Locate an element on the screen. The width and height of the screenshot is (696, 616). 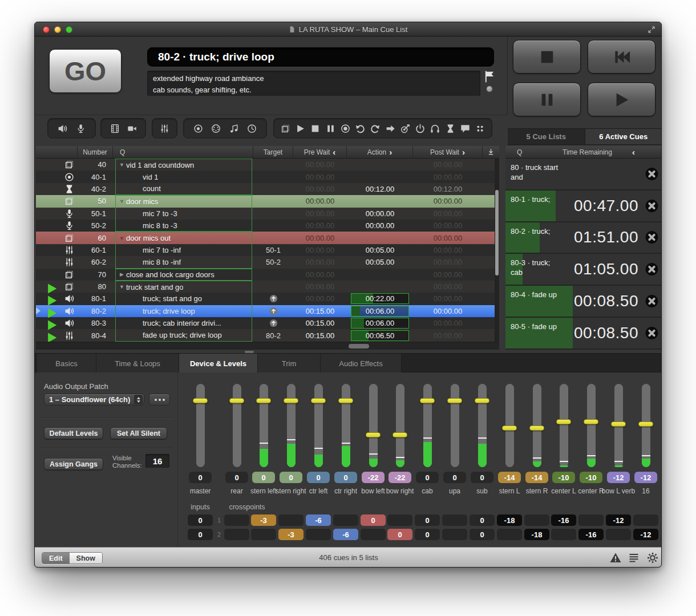
cue-target-cell: 80-2 is located at coordinates (273, 335).